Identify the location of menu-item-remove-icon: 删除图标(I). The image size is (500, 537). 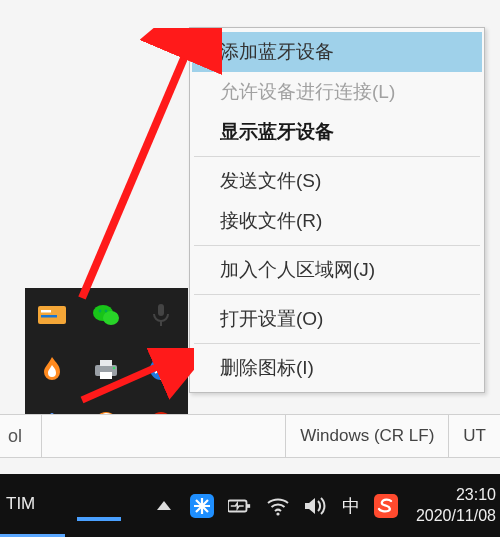
(337, 368).